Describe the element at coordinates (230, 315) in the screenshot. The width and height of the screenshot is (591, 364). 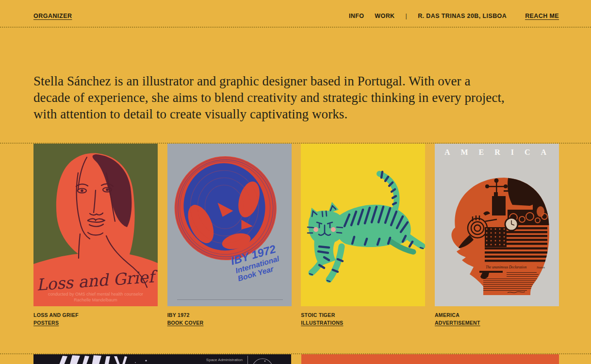
I see `project-title: IBY 1972` at that location.